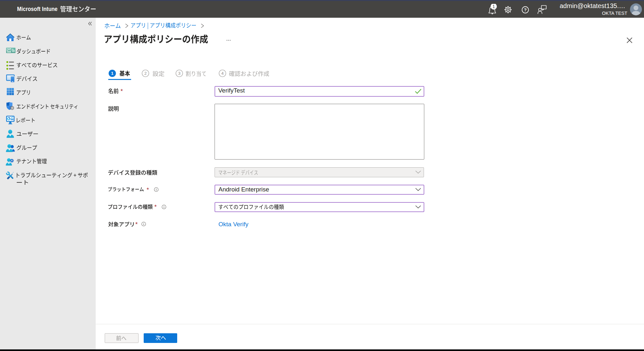  I want to click on svg-text: 3, so click(179, 73).